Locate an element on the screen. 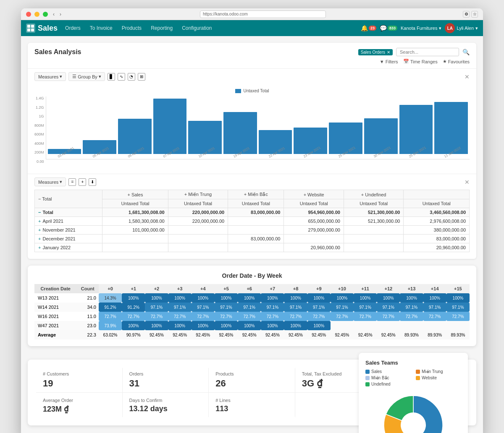  legend-label-website: Website is located at coordinates (429, 378).